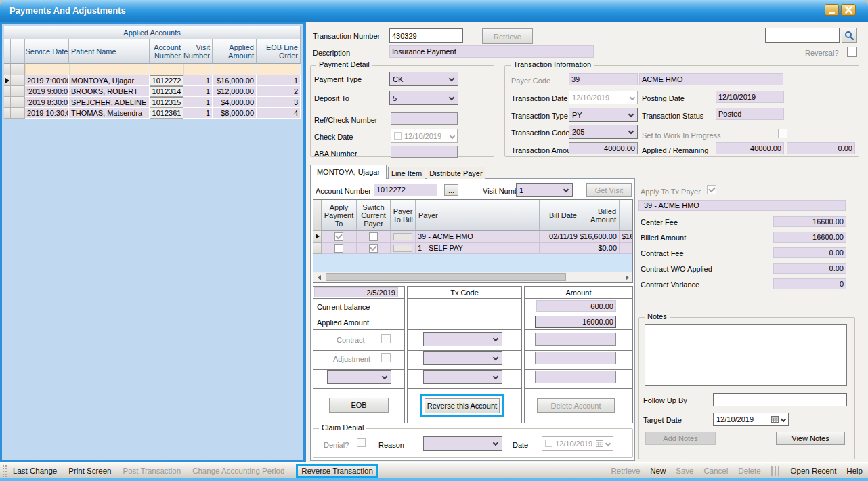  Describe the element at coordinates (319, 278) in the screenshot. I see `scroll-left-button` at that location.